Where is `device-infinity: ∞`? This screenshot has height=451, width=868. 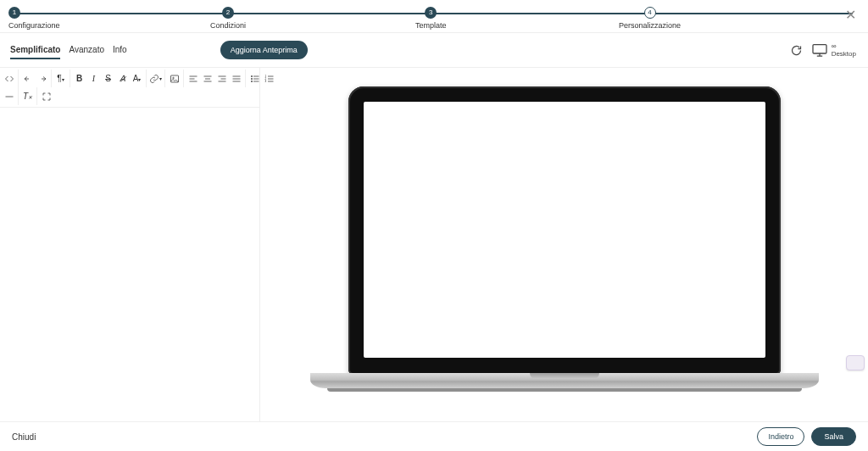
device-infinity: ∞ is located at coordinates (844, 46).